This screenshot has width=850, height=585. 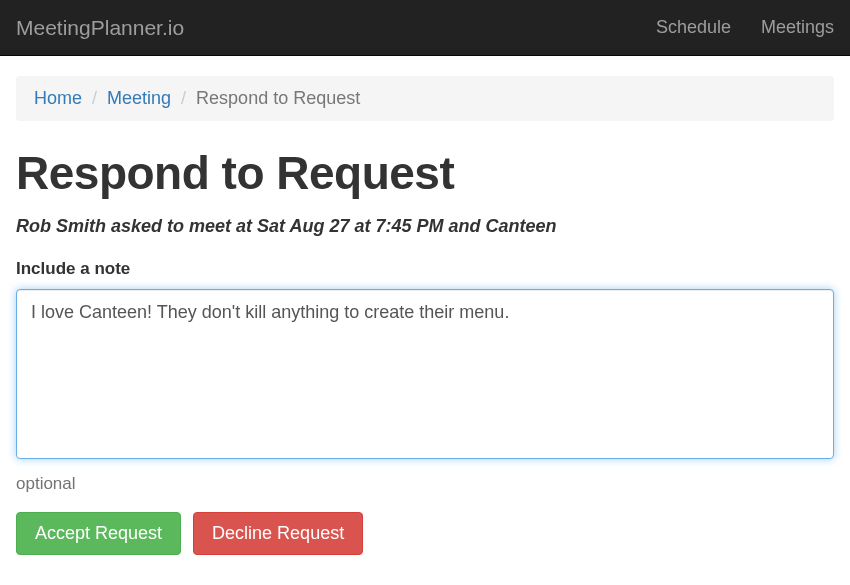 What do you see at coordinates (139, 98) in the screenshot?
I see `breadcrumb-meeting: Meeting` at bounding box center [139, 98].